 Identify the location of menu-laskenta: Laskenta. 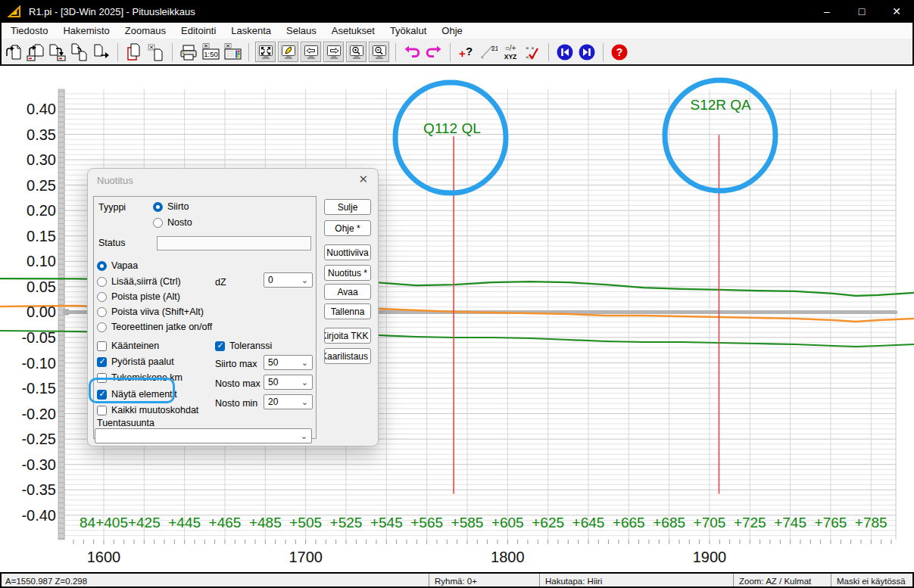
(251, 30).